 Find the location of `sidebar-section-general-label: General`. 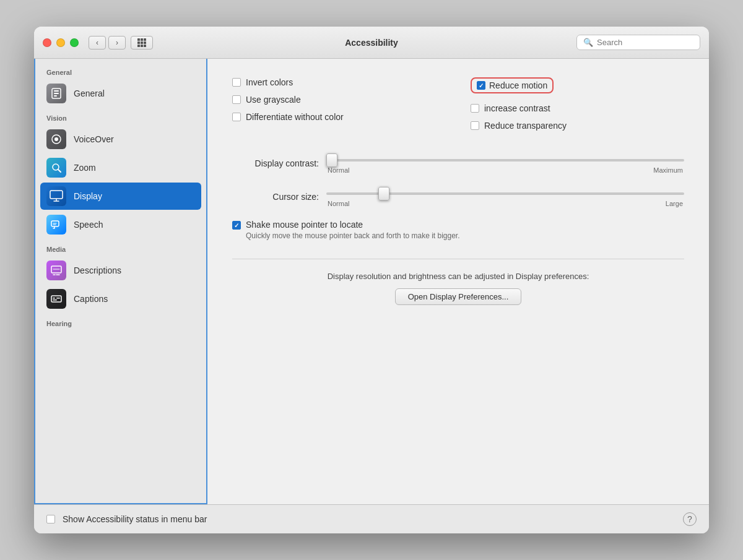

sidebar-section-general-label: General is located at coordinates (121, 73).